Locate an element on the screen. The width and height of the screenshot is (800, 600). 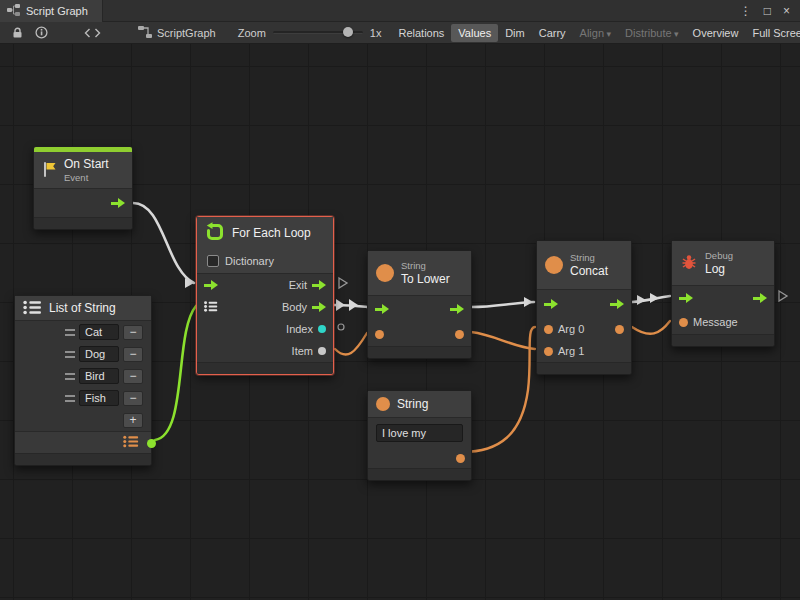
zoom-slider is located at coordinates (318, 32).